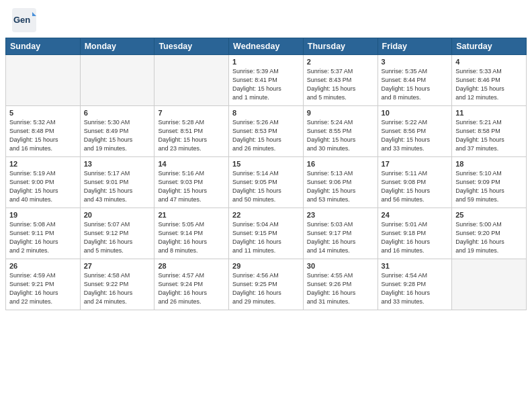  What do you see at coordinates (266, 113) in the screenshot?
I see `day-number: 8` at bounding box center [266, 113].